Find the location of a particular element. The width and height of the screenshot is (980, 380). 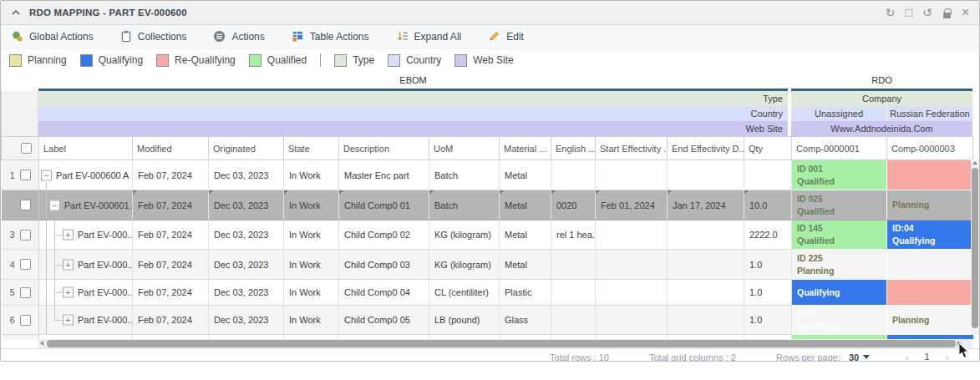

edit-button: Edit is located at coordinates (506, 37).